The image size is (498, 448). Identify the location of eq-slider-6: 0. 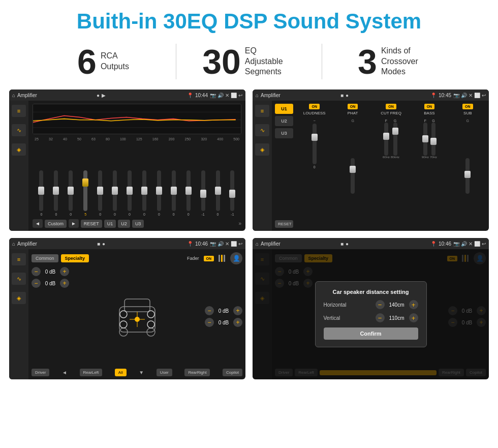
(115, 193).